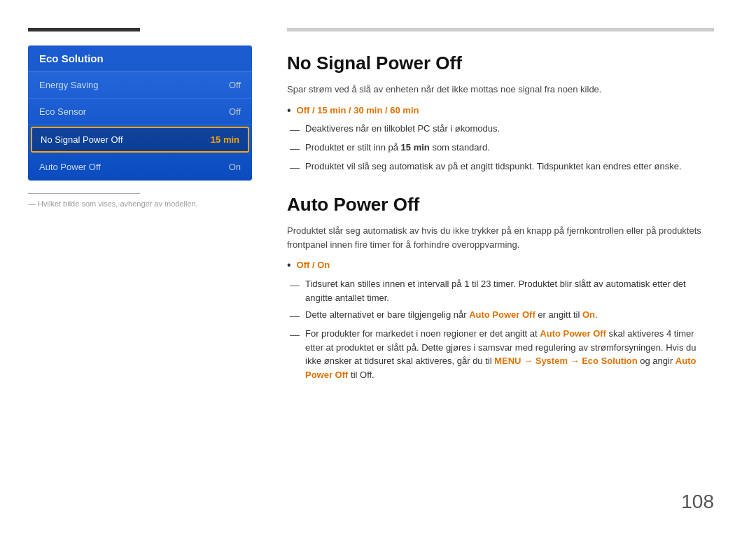 This screenshot has width=756, height=534. Describe the element at coordinates (84, 193) in the screenshot. I see `footnote-divider` at that location.